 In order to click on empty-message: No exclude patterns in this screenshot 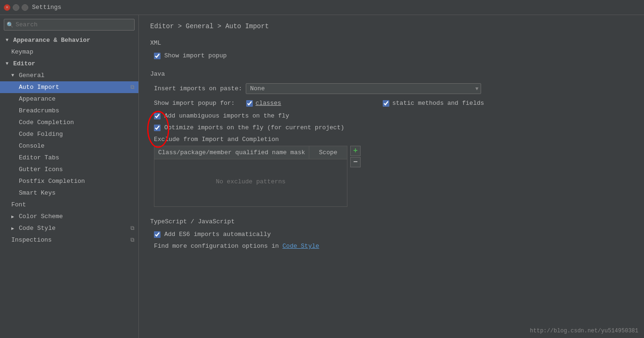, I will do `click(250, 181)`.